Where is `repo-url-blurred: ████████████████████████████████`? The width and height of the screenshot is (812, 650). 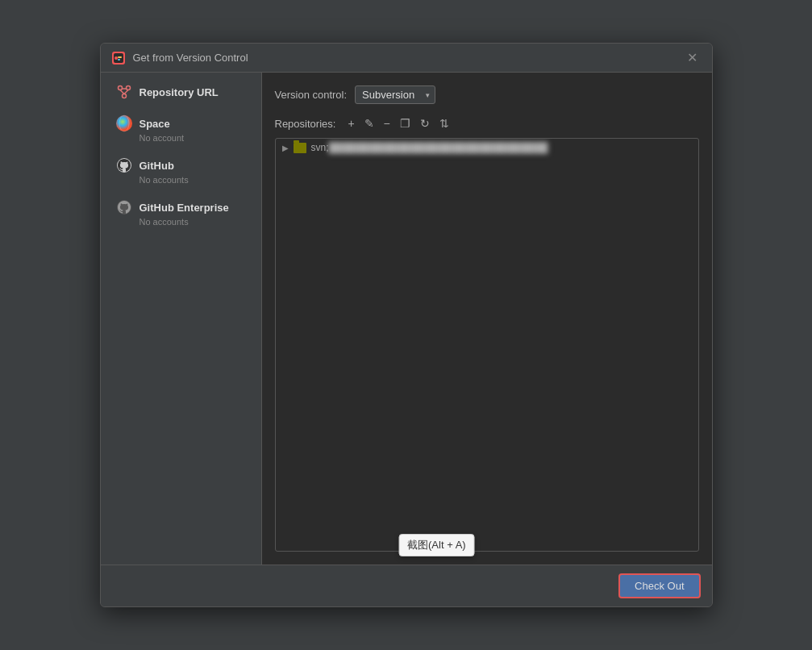
repo-url-blurred: ████████████████████████████████ is located at coordinates (439, 148).